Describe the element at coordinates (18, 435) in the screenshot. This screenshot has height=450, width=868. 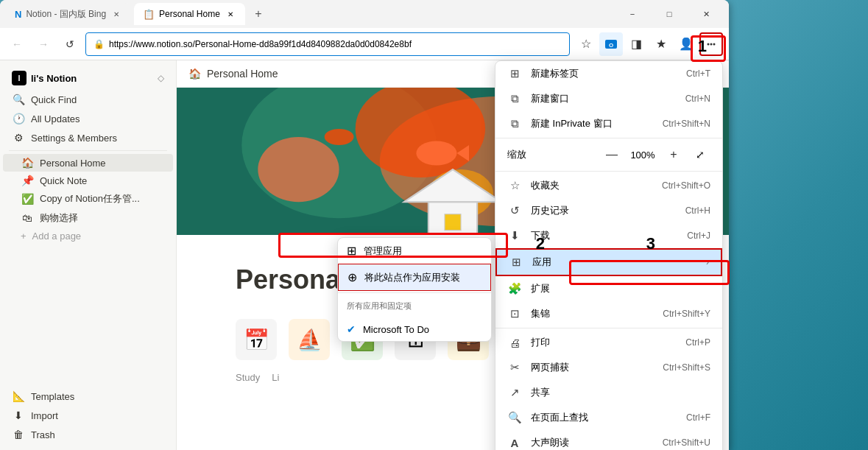
I see `trash-icon: 🗑` at that location.